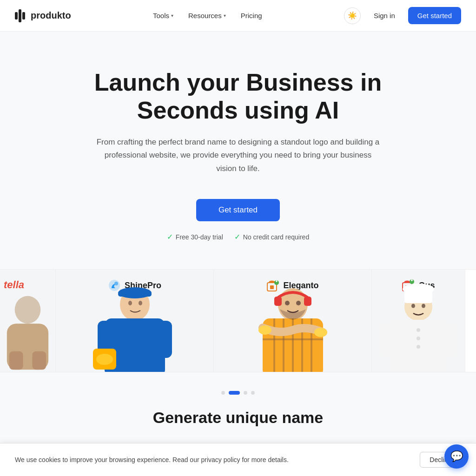 The height and width of the screenshot is (476, 476). I want to click on eleganto-card: Eleganto, so click(293, 321).